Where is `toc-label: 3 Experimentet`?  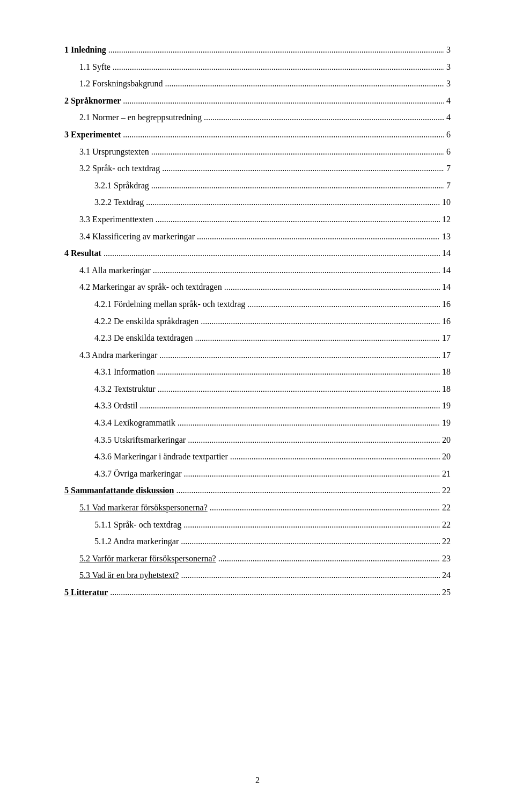
toc-label: 3 Experimentet is located at coordinates (92, 135).